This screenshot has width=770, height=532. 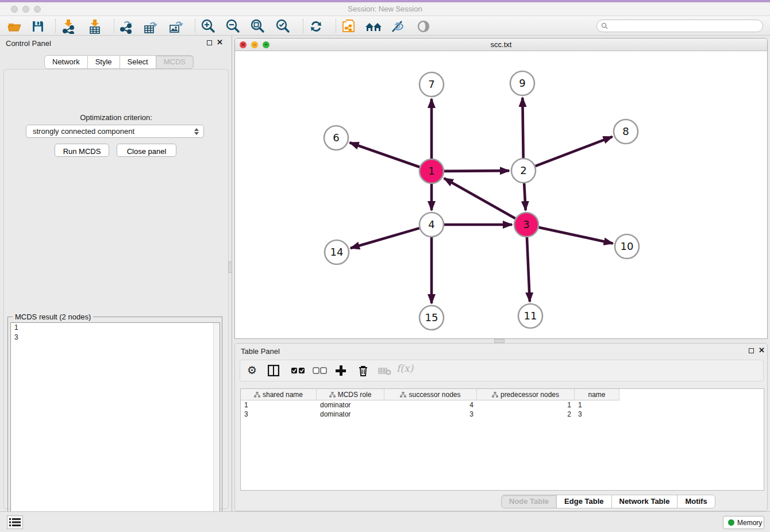 I want to click on search-field, so click(x=680, y=26).